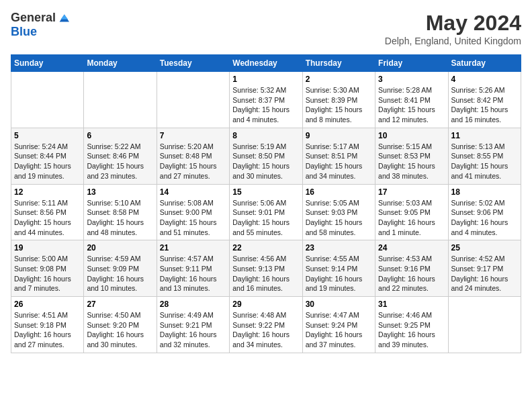  What do you see at coordinates (339, 156) in the screenshot?
I see `calendar-cell: 9Sunrise: 5:17 AM Sunset: 8:51 PM Daylig…` at bounding box center [339, 156].